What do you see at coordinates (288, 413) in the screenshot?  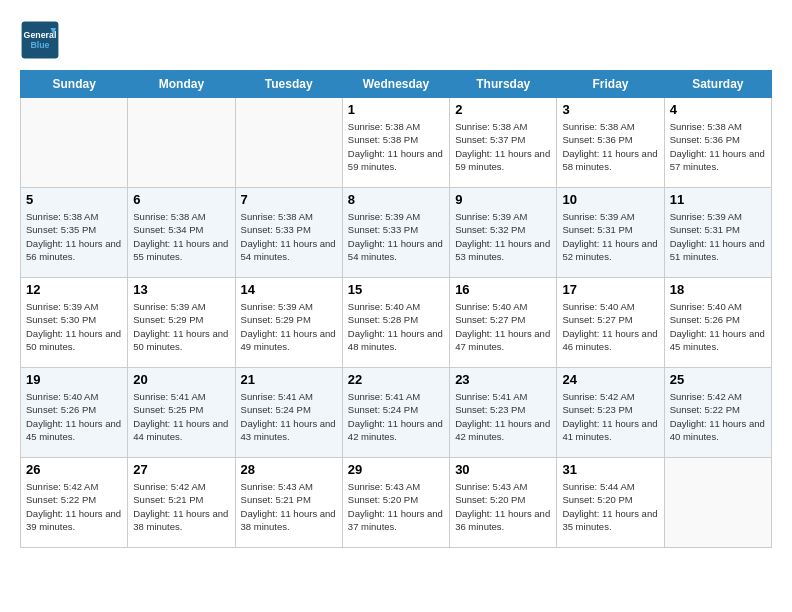 I see `calendar-cell: 21Sunrise: 5:41 AM Sunset: 5:24 PM Dayli…` at bounding box center [288, 413].